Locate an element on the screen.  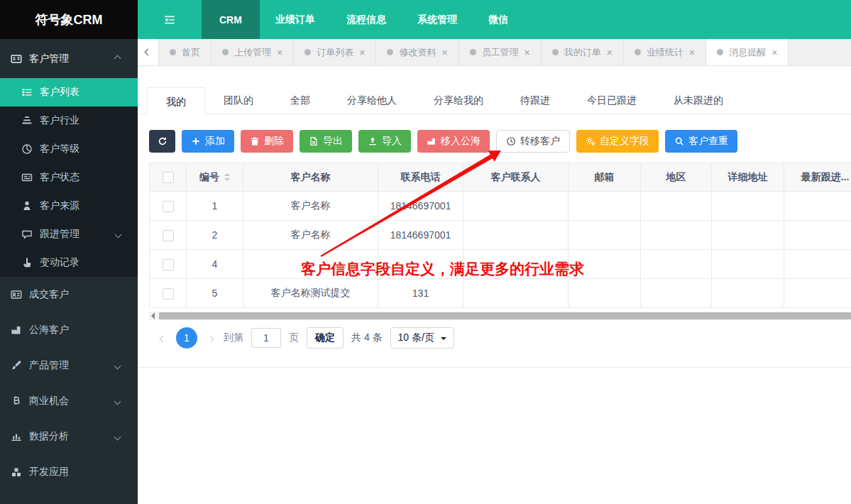
nav-item-performance-orders: 业绩订单 is located at coordinates (295, 20).